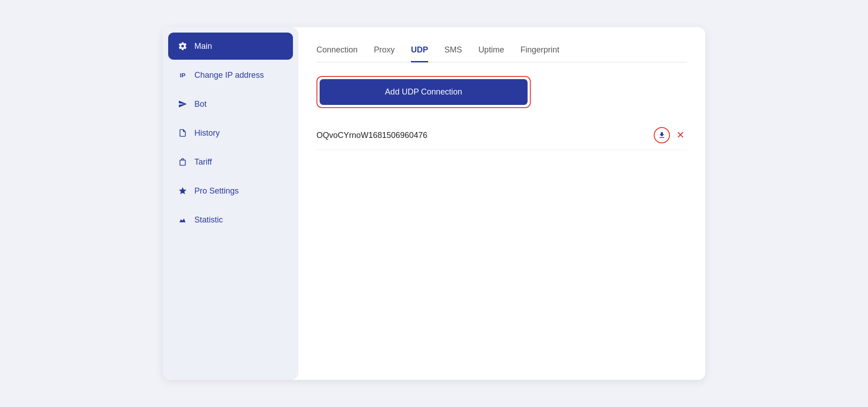  I want to click on tab-connection: Connection, so click(337, 52).